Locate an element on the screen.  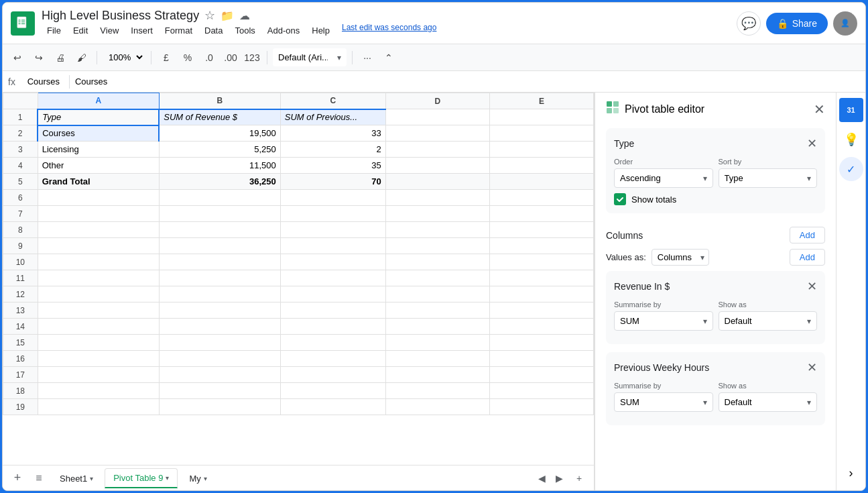
menu-file: File is located at coordinates (54, 31).